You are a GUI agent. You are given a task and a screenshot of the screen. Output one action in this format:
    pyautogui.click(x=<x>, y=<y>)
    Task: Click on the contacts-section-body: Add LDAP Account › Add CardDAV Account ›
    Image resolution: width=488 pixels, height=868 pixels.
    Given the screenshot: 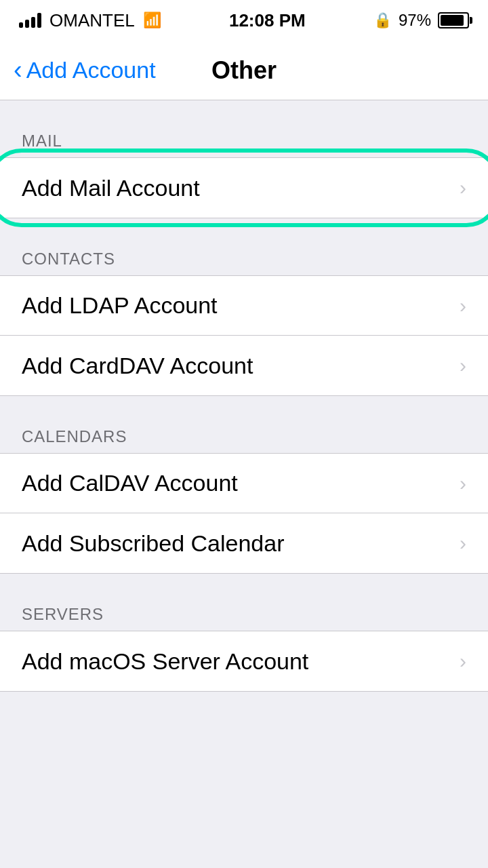 What is the action you would take?
    pyautogui.click(x=244, y=336)
    